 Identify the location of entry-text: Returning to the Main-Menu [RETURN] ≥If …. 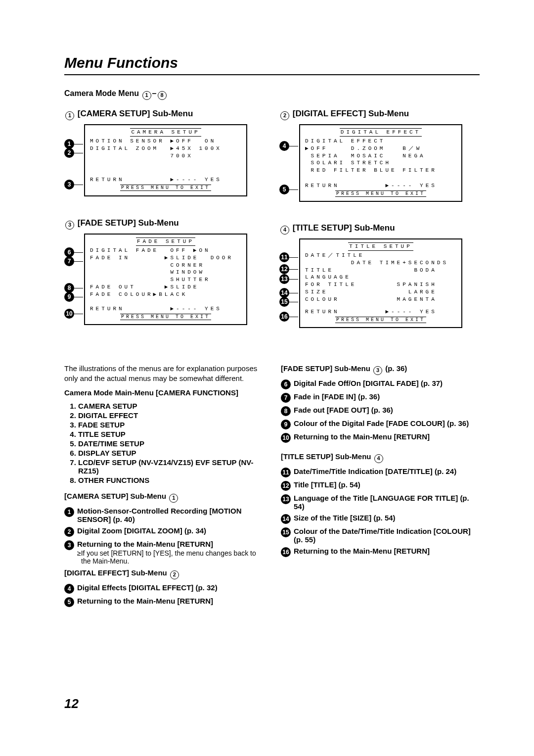
(170, 552).